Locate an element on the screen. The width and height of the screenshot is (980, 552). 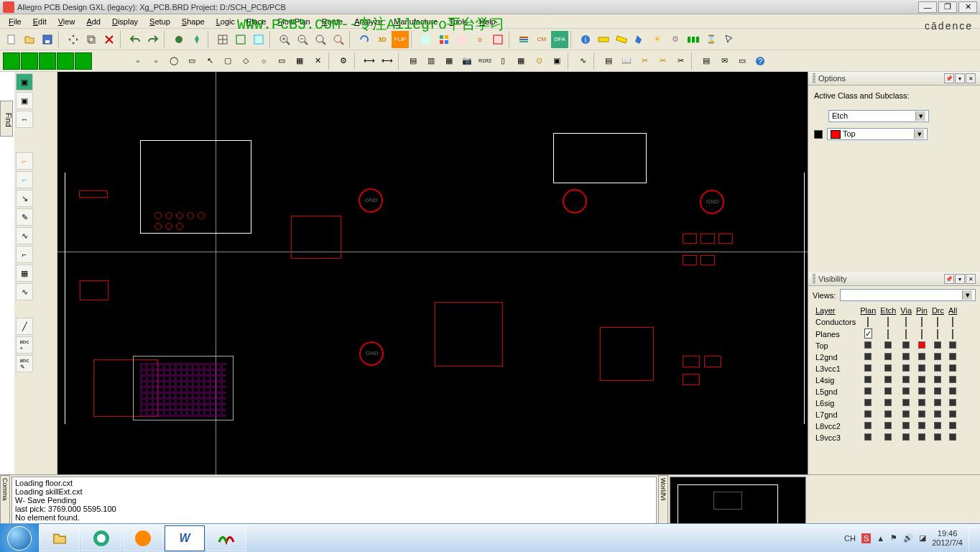
doc-icon: ▤ is located at coordinates (706, 61).